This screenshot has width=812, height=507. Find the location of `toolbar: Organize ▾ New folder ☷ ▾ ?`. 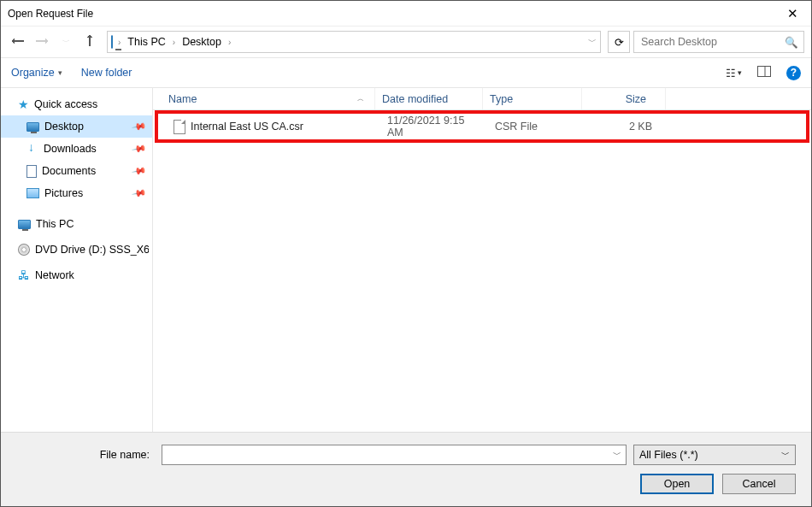

toolbar: Organize ▾ New folder ☷ ▾ ? is located at coordinates (406, 73).